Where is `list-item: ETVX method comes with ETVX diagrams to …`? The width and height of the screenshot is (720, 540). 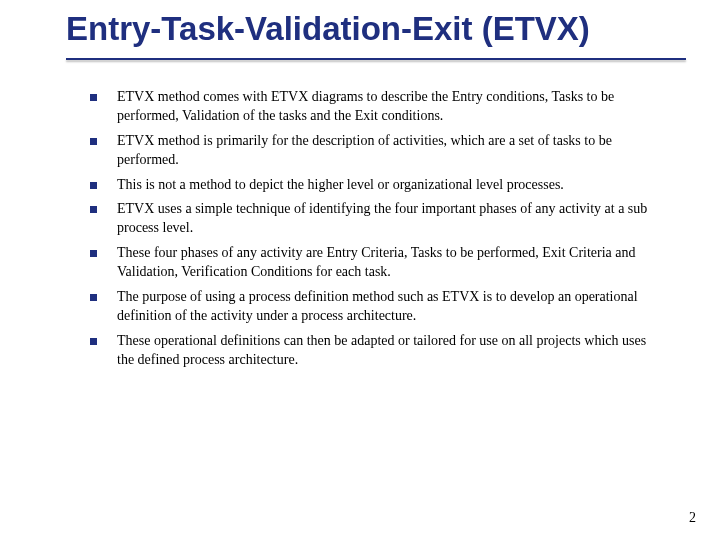 list-item: ETVX method comes with ETVX diagrams to … is located at coordinates (370, 107).